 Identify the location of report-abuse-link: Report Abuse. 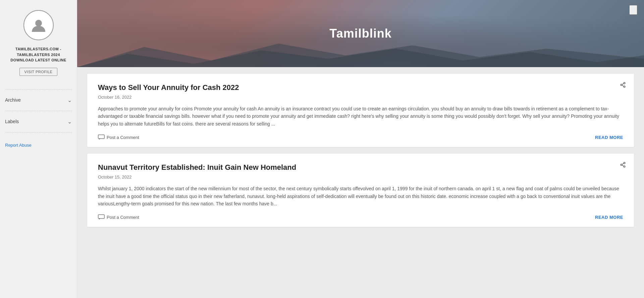
(38, 145).